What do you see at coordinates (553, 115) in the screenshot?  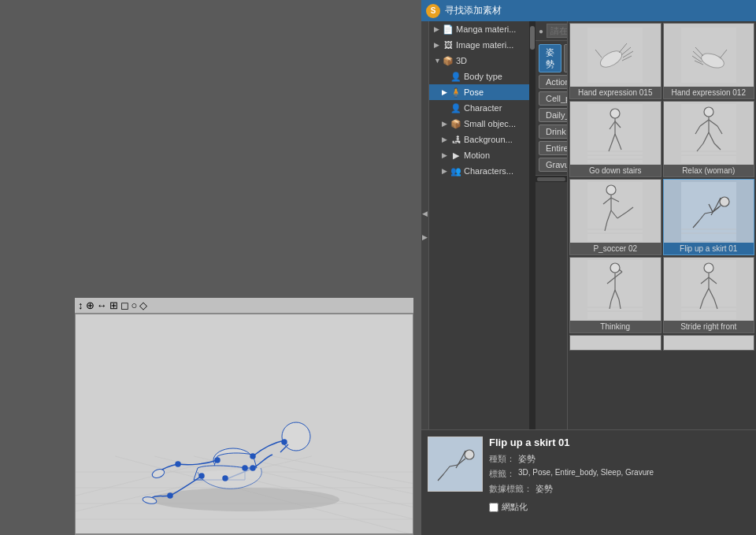 I see `filter-tag-daily: Daily_behavior` at bounding box center [553, 115].